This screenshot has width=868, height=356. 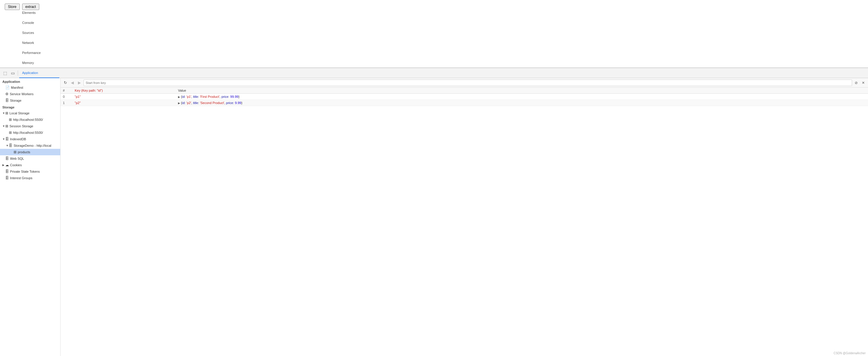 What do you see at coordinates (18, 139) in the screenshot?
I see `indexeddb-label: IndexedDB` at bounding box center [18, 139].